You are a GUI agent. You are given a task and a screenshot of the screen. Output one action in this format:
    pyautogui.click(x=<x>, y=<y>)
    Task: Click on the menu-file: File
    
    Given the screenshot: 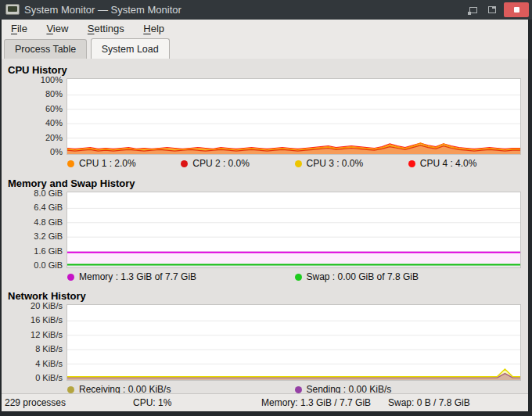 What is the action you would take?
    pyautogui.click(x=19, y=29)
    